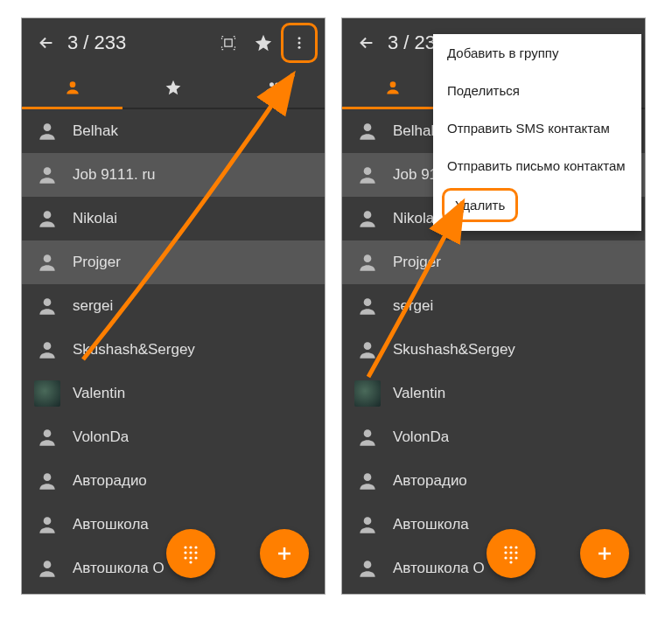 The width and height of the screenshot is (672, 627). Describe the element at coordinates (480, 205) in the screenshot. I see `menu-item-delete-highlighted: Удалить` at that location.